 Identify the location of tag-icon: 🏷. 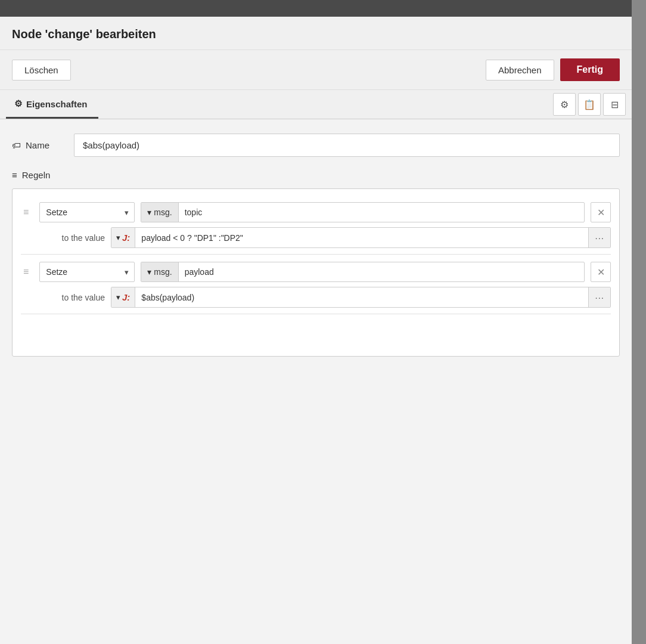
(17, 145).